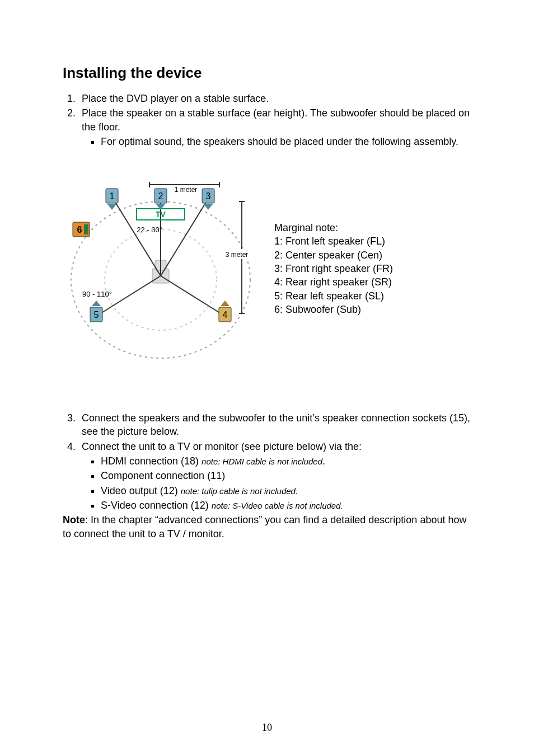 This screenshot has height=756, width=534. I want to click on page-title: Installing the device, so click(267, 73).